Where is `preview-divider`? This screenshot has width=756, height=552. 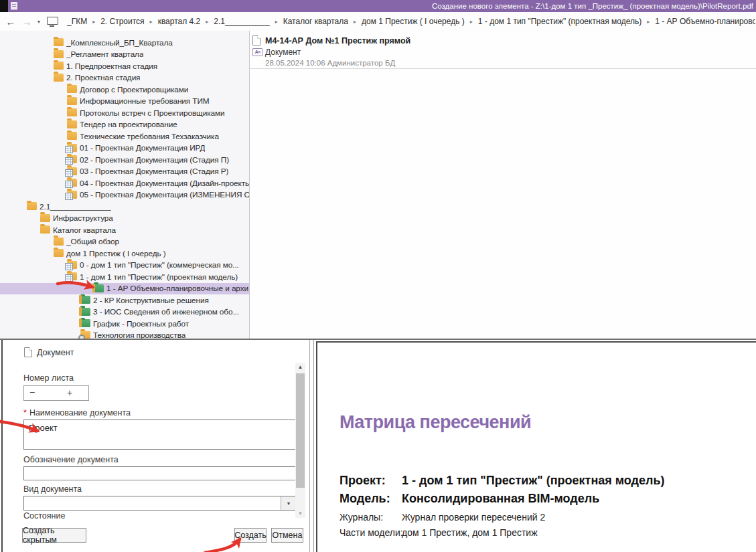 preview-divider is located at coordinates (313, 446).